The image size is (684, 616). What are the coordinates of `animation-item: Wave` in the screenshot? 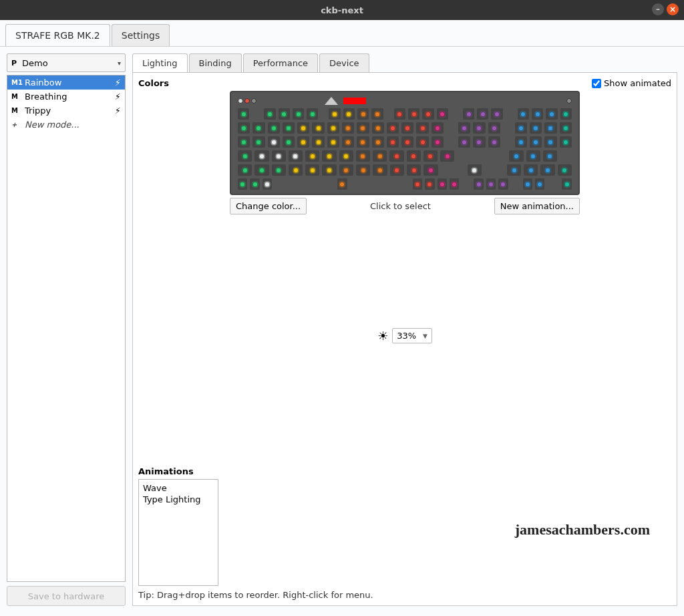 It's located at (178, 488).